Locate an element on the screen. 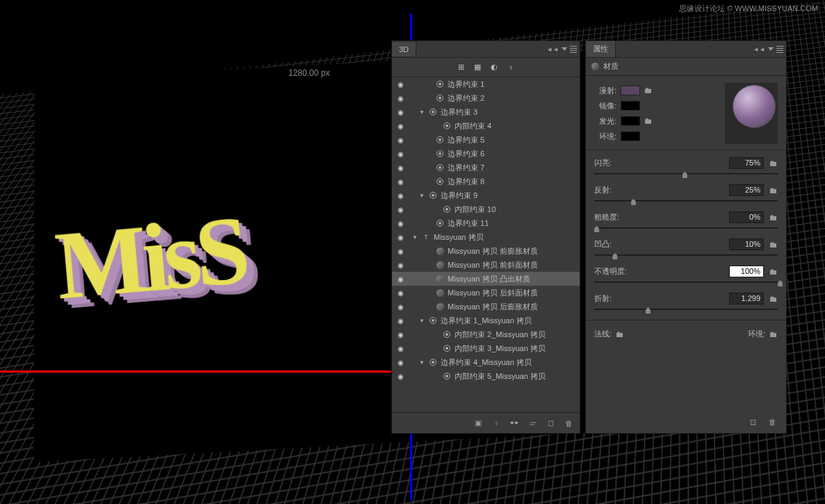  tree-row: ◉Missyuan 拷贝 后斜面材质 is located at coordinates (486, 293).